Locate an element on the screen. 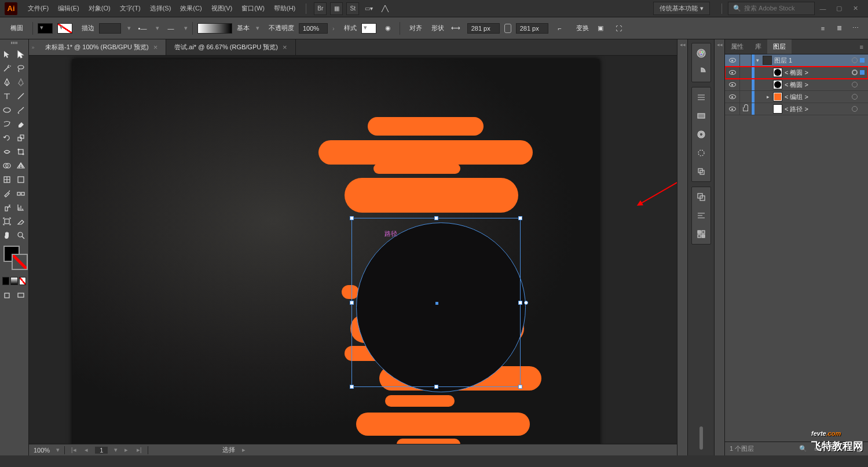  panel-tab: 图层 is located at coordinates (779, 46).